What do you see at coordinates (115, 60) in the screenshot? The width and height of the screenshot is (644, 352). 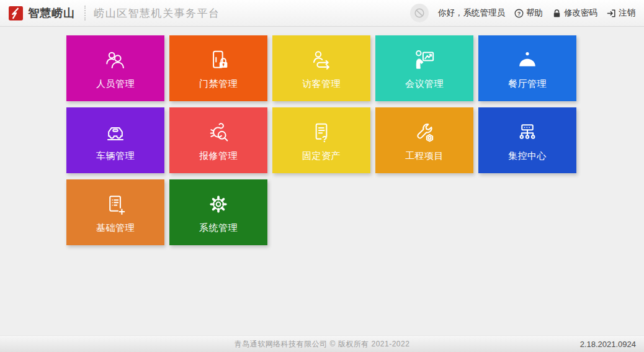 I see `people-icon` at bounding box center [115, 60].